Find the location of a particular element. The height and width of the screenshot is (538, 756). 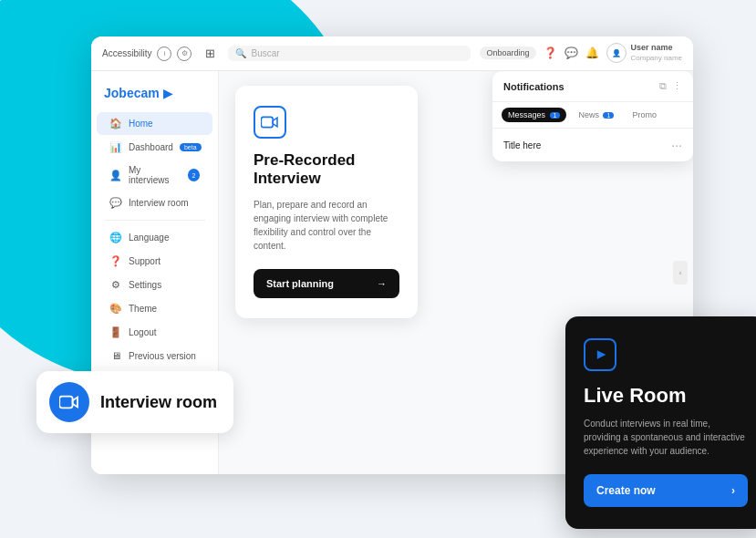

sidebar-item-dashboard-label: Dashboard is located at coordinates (151, 148).